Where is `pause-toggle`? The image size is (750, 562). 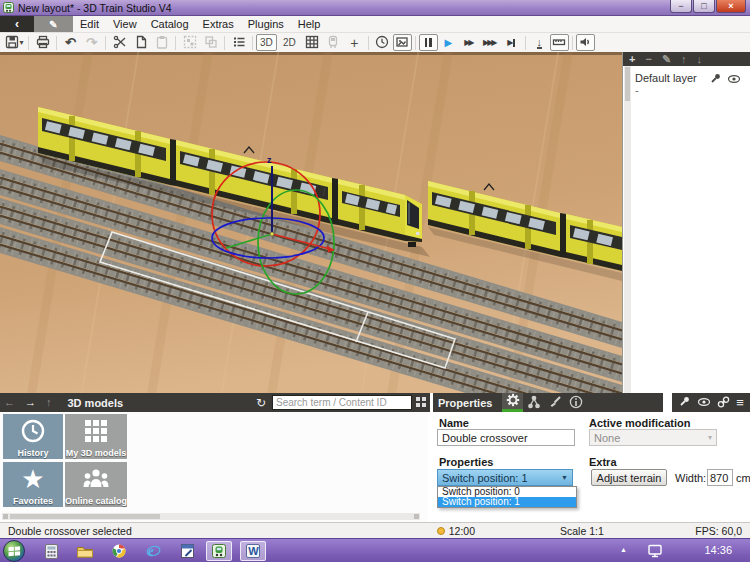
pause-toggle is located at coordinates (428, 42).